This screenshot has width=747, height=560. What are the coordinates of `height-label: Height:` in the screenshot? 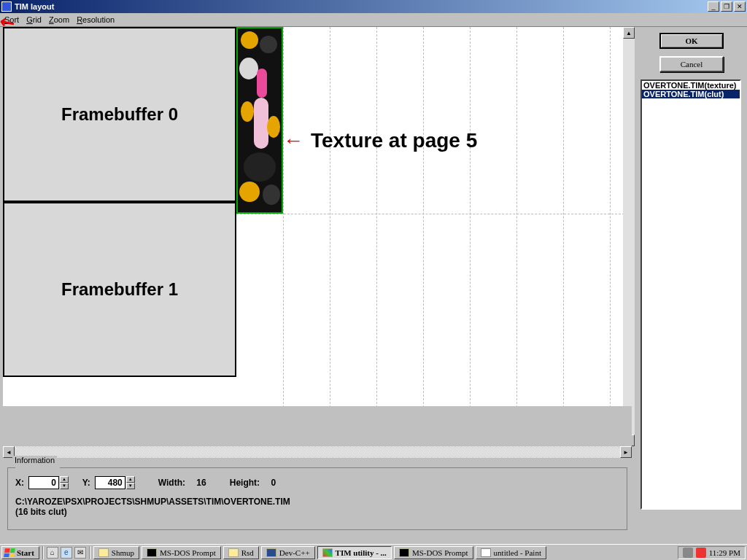 It's located at (245, 483).